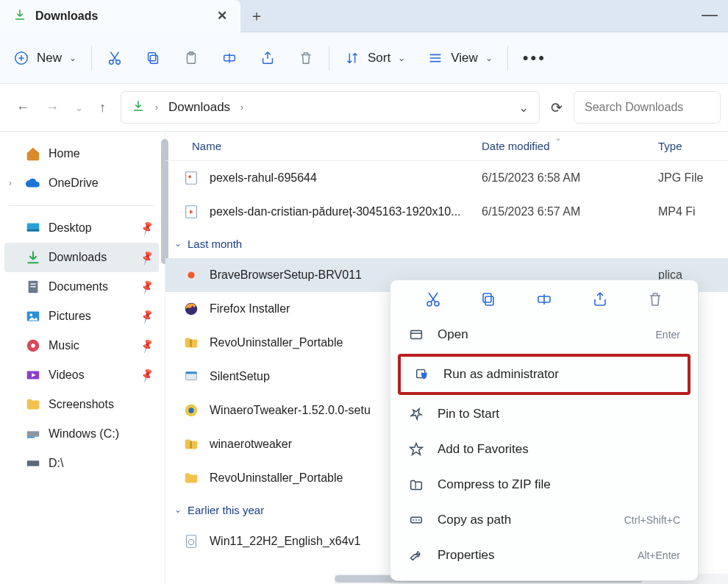  I want to click on sidebar-item-label: Pictures, so click(70, 316).